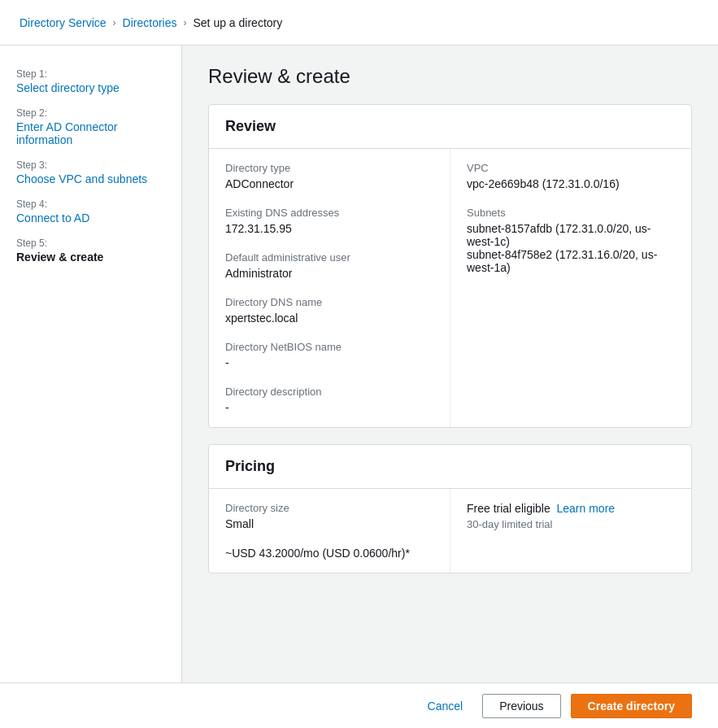 The image size is (718, 728). Describe the element at coordinates (450, 76) in the screenshot. I see `page-title: Review & create` at that location.